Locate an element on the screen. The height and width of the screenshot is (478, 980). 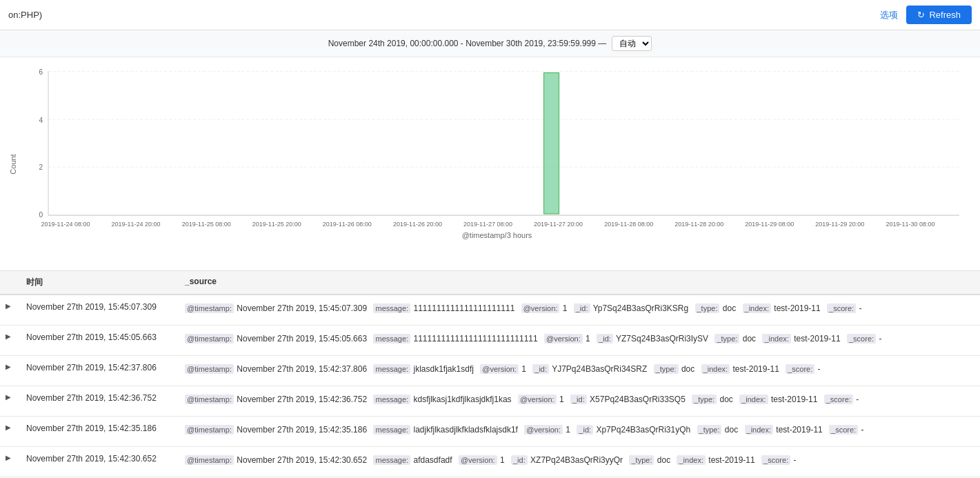
col-header-expand is located at coordinates (10, 283).